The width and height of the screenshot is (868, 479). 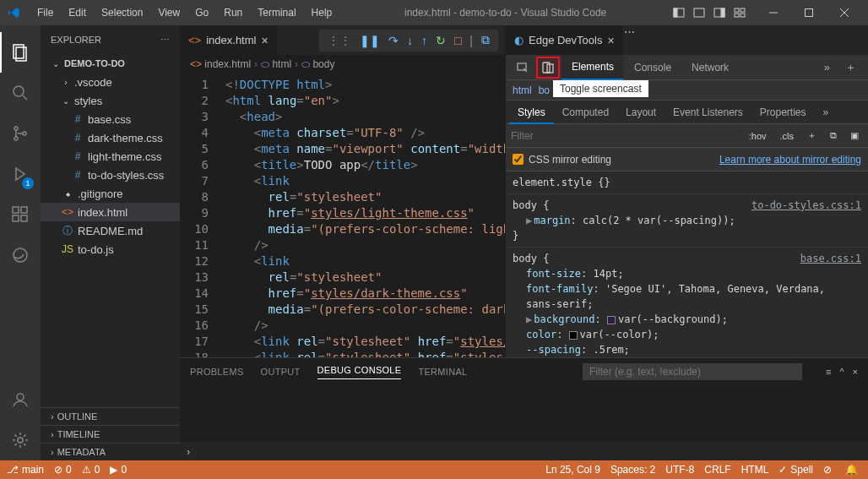 What do you see at coordinates (833, 135) in the screenshot?
I see `copy-styles-icon: ⧉` at bounding box center [833, 135].